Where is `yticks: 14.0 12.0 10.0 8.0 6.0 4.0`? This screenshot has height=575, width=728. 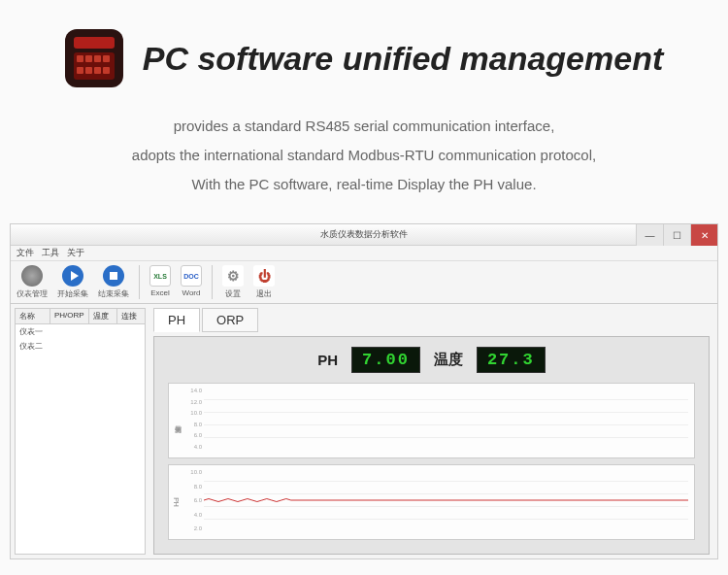
yticks: 14.0 12.0 10.0 8.0 6.0 4.0 is located at coordinates (193, 419).